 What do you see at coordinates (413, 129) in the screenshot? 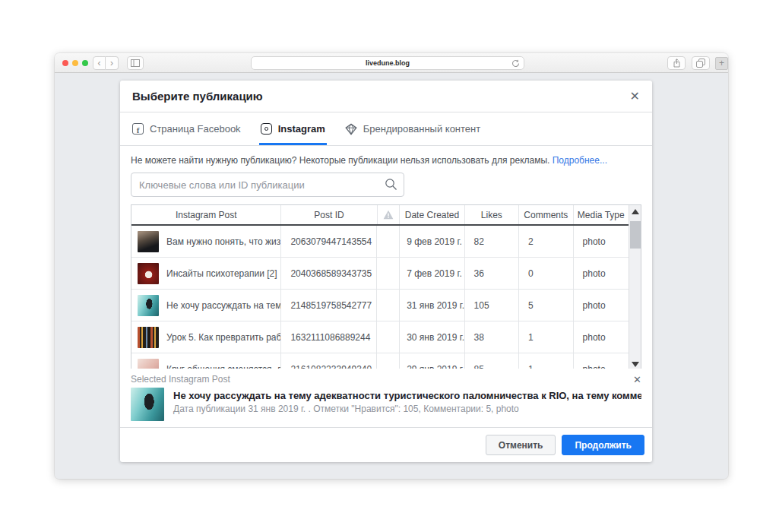
I see `tab-branded-content: Брендированный контент` at bounding box center [413, 129].